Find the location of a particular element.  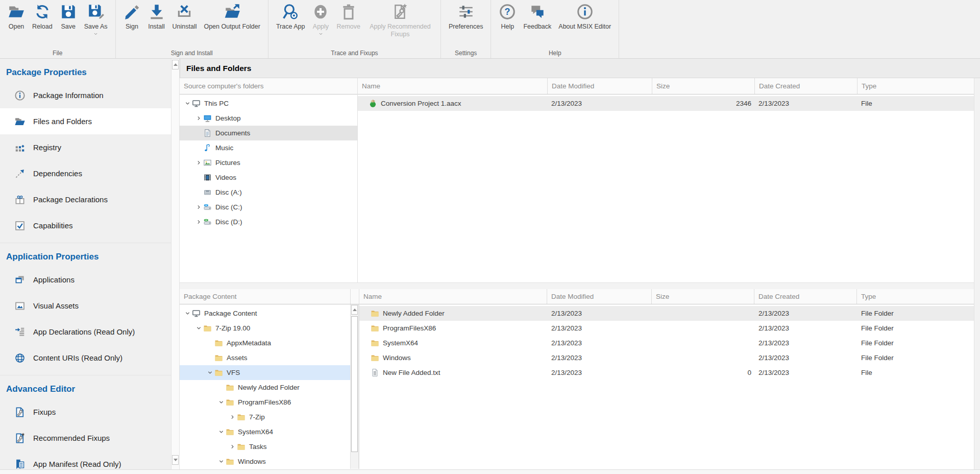

tree-item-programfilesx86: ProgramFilesX86 is located at coordinates (265, 402).